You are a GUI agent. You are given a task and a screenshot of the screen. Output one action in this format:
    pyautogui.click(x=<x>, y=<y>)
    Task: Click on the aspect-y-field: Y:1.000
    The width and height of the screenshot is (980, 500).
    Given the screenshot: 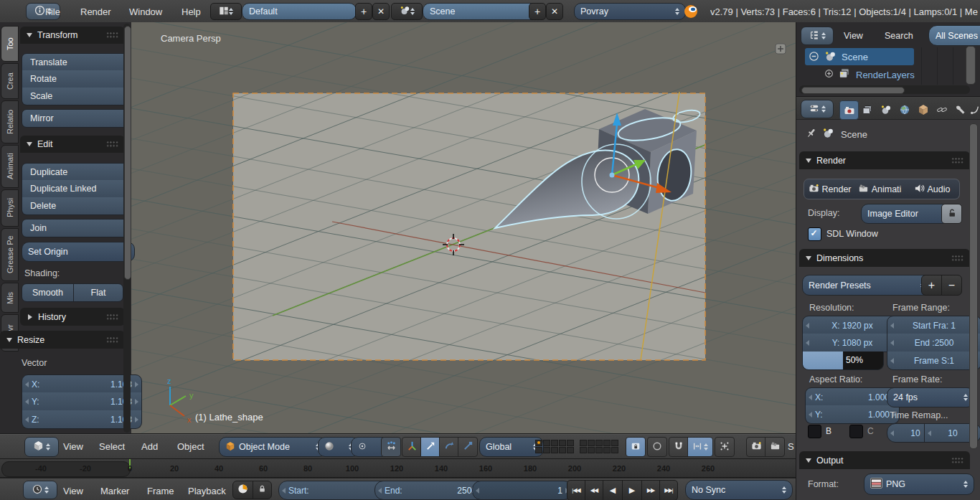 What is the action you would take?
    pyautogui.click(x=852, y=415)
    